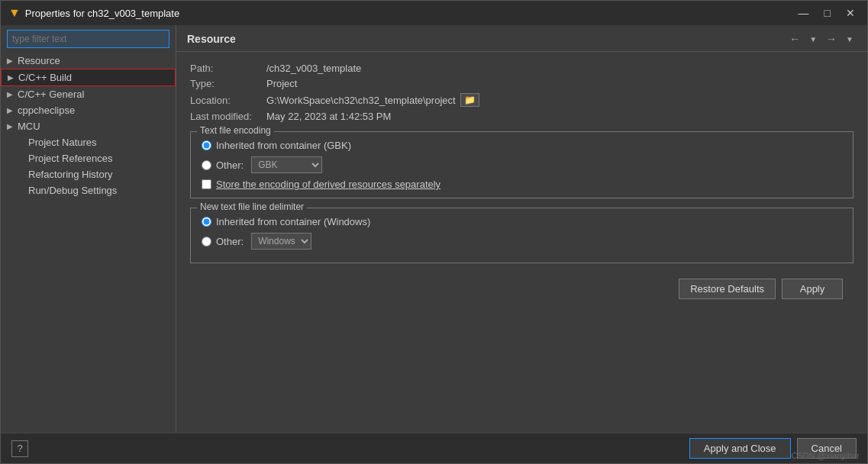 This screenshot has height=464, width=868. What do you see at coordinates (361, 101) in the screenshot?
I see `location-value: G:\WorkSpace\ch32\ch32_template\project` at bounding box center [361, 101].